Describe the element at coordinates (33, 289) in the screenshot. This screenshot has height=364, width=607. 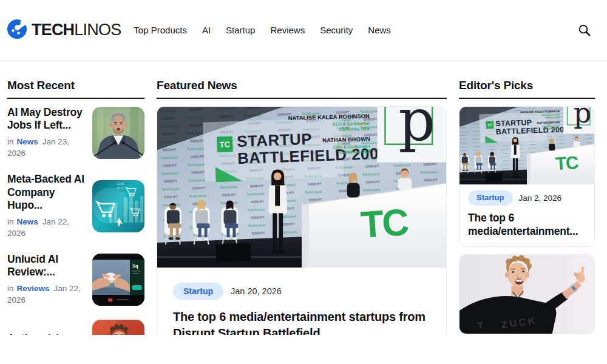
I see `category-link: Reviews` at that location.